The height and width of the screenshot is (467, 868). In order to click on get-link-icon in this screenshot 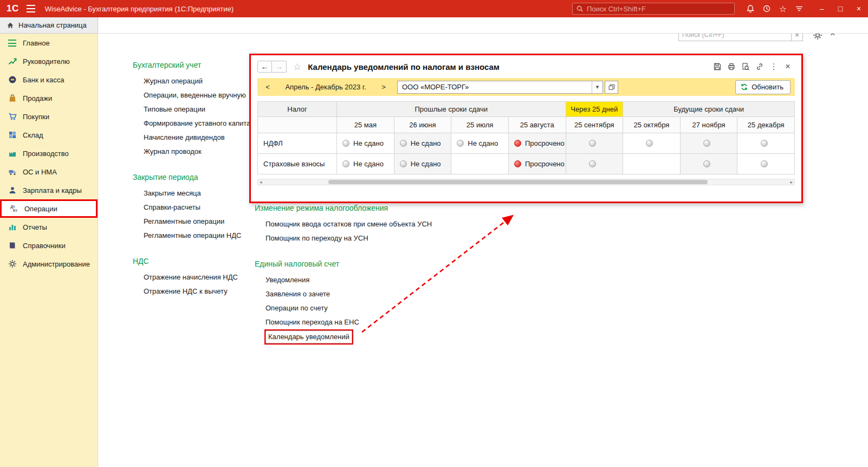, I will do `click(760, 67)`.